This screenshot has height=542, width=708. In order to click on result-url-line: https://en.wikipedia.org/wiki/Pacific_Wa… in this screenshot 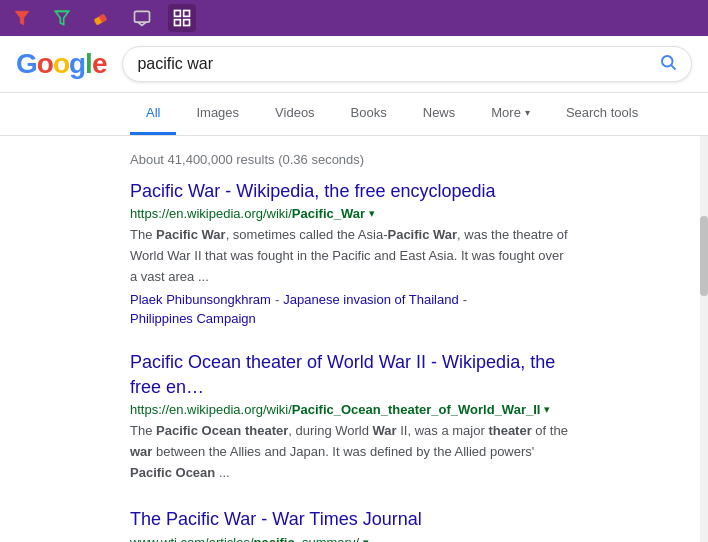, I will do `click(350, 214)`.